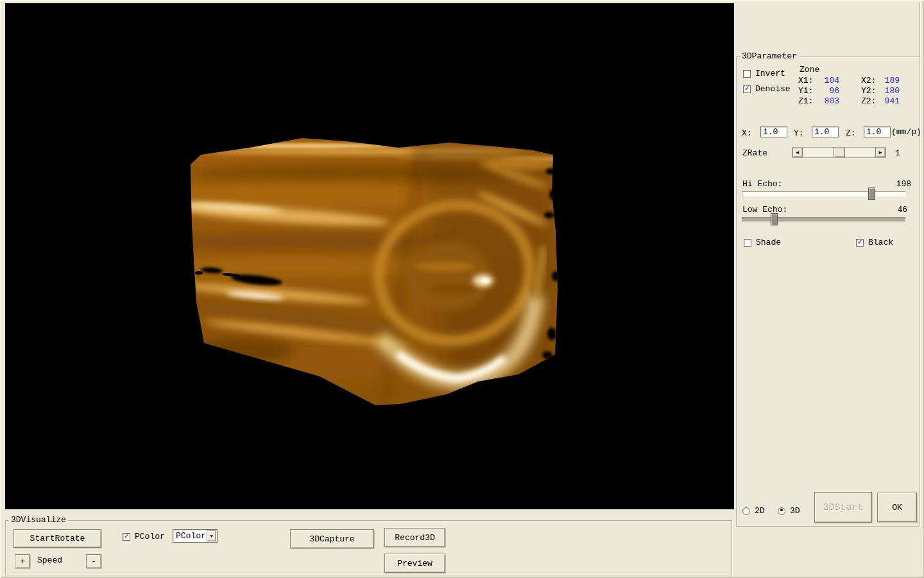 The height and width of the screenshot is (578, 924). Describe the element at coordinates (212, 536) in the screenshot. I see `chevron-down-icon: ▼` at that location.